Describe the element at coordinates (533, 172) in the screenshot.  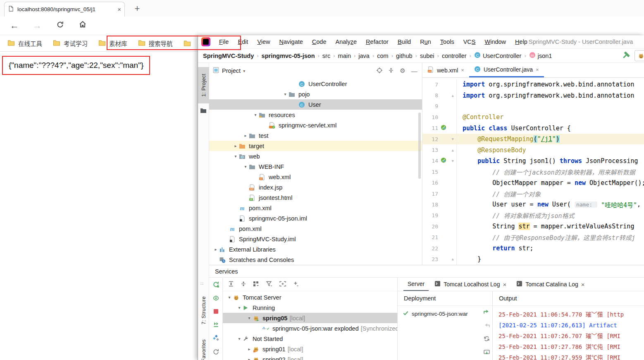
I see `code-line: 15 // 创建一个jackson的对象映射器，用来解析数据` at that location.